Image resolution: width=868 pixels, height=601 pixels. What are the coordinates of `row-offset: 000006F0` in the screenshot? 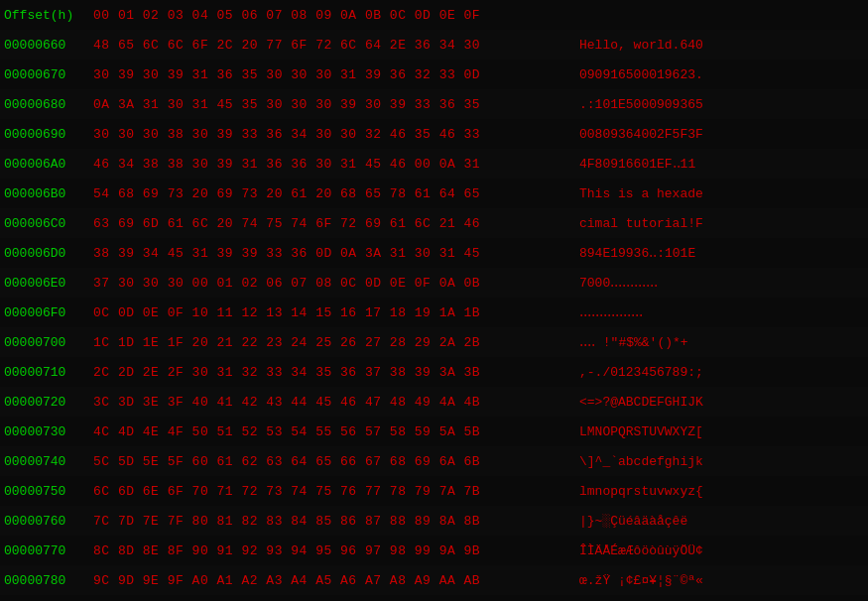 It's located at (49, 313).